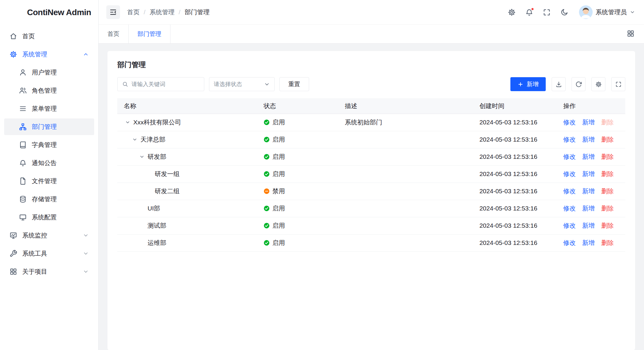  Describe the element at coordinates (512, 12) in the screenshot. I see `settings-button` at that location.